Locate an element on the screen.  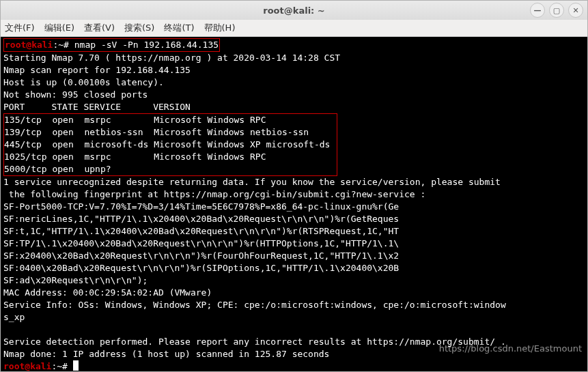
menu-edit: 编辑(E) is located at coordinates (59, 28).